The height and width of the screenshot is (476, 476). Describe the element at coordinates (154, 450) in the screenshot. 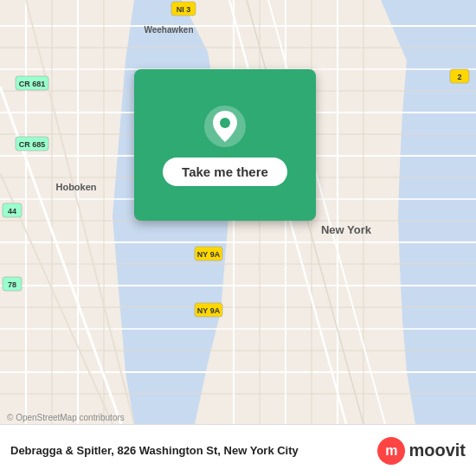

I see `address-line: Debragga & Spitler, 826 Washington St, N…` at that location.